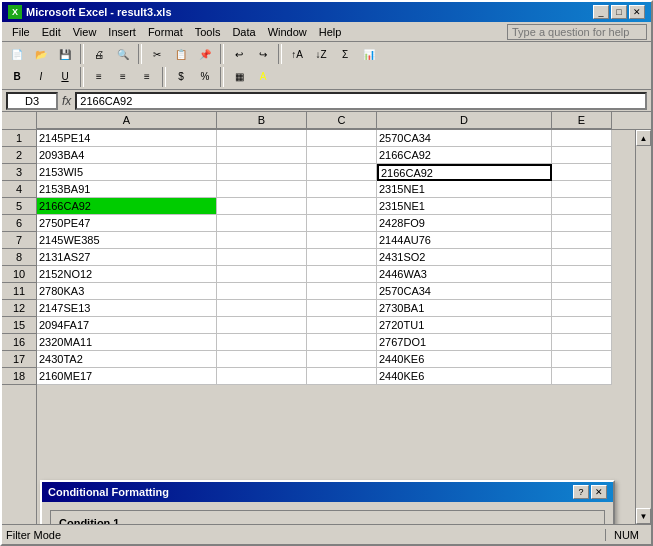  I want to click on cell-c10, so click(342, 274).